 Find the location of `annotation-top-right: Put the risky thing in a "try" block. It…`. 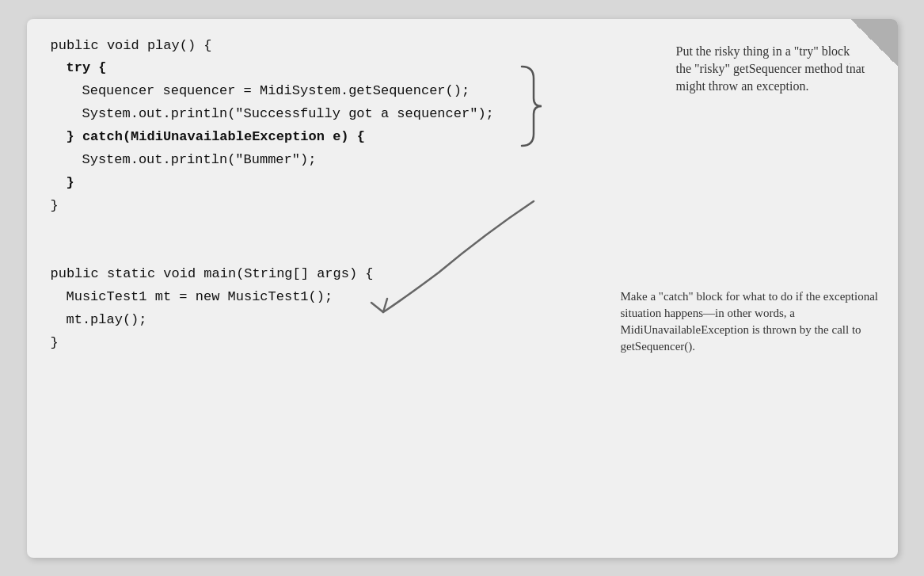

annotation-top-right: Put the risky thing in a "try" block. It… is located at coordinates (779, 70).